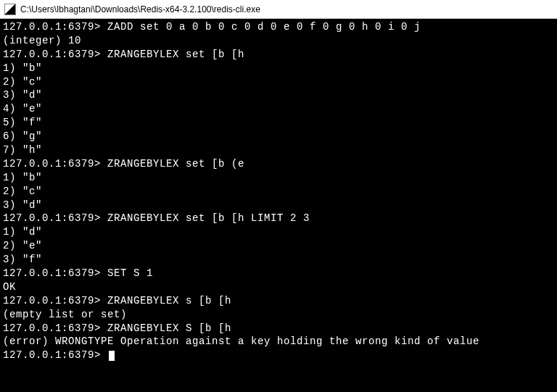 The height and width of the screenshot is (392, 557). What do you see at coordinates (278, 136) in the screenshot?
I see `terminal-line: 6) "g"` at bounding box center [278, 136].